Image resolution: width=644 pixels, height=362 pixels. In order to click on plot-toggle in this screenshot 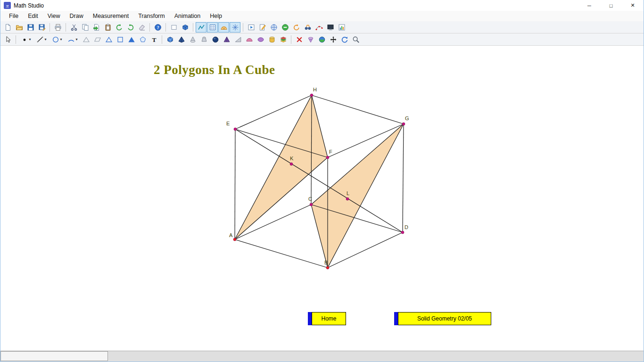, I will do `click(201, 27)`.